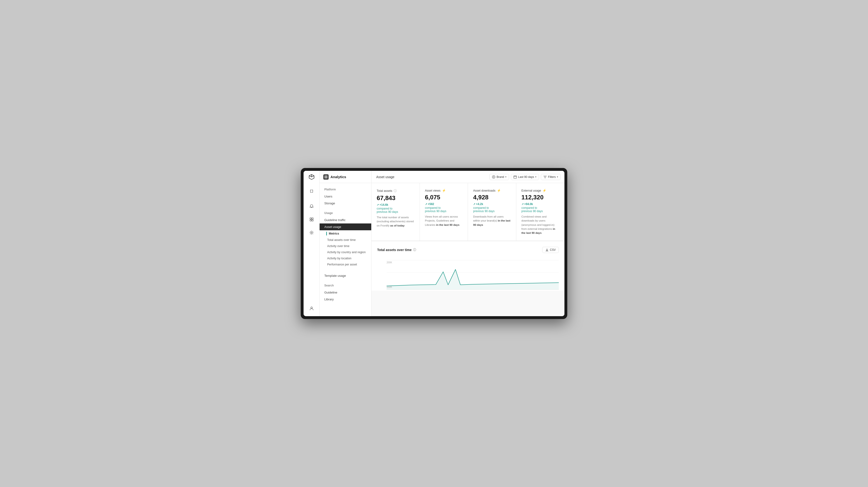  What do you see at coordinates (311, 177) in the screenshot?
I see `logo-area` at bounding box center [311, 177].